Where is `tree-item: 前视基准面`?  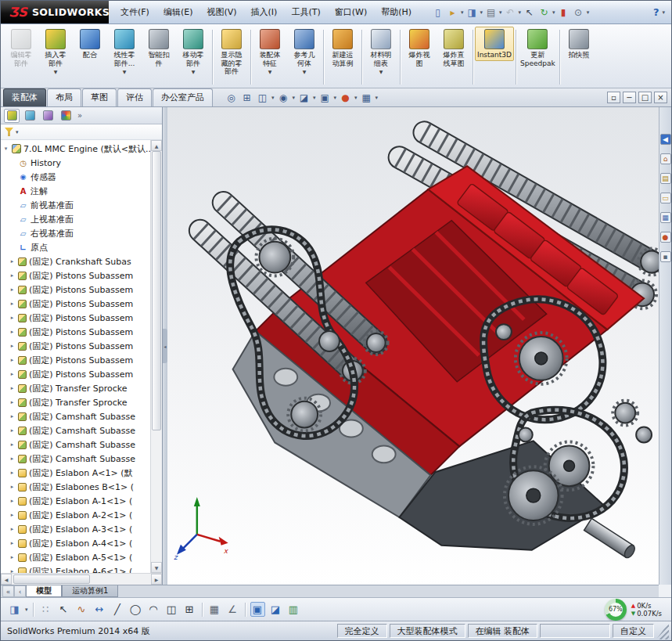 tree-item: 前视基准面 is located at coordinates (75, 205).